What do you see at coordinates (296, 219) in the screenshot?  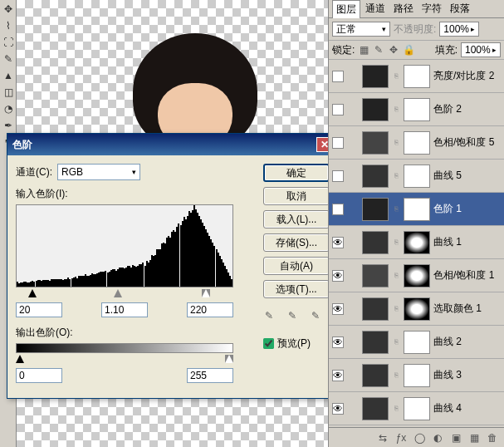 I see `load-button: 载入(L)...` at bounding box center [296, 219].